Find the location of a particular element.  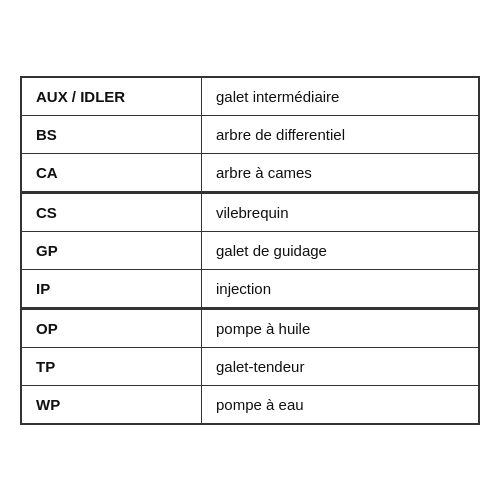

cell-key: GP is located at coordinates (112, 250).